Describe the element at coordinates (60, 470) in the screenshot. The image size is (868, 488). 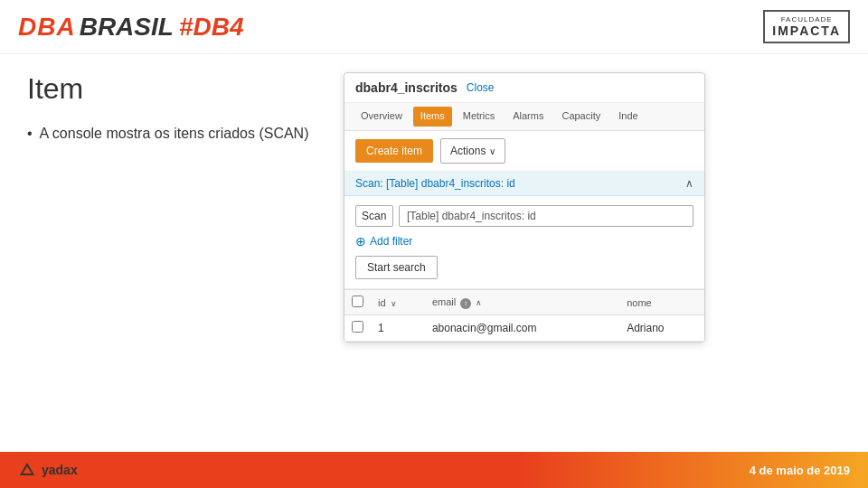
I see `yadax-text: yadax` at that location.